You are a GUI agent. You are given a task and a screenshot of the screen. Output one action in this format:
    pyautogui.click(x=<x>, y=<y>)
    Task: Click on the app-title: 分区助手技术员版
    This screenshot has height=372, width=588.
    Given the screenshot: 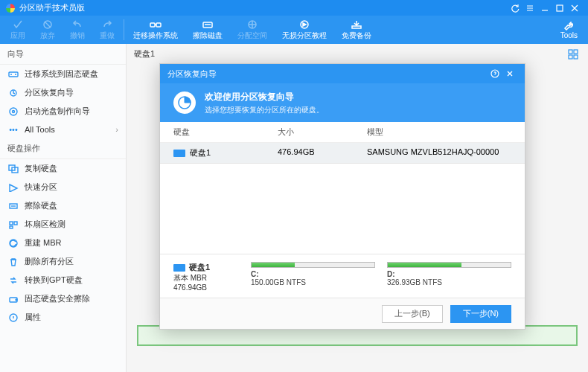 What is the action you would take?
    pyautogui.click(x=263, y=7)
    